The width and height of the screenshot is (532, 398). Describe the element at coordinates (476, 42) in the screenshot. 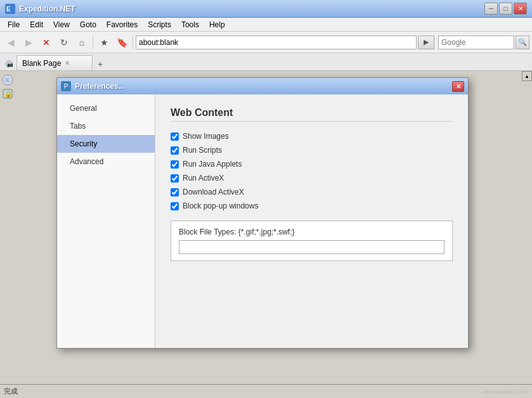

I see `search-input` at that location.